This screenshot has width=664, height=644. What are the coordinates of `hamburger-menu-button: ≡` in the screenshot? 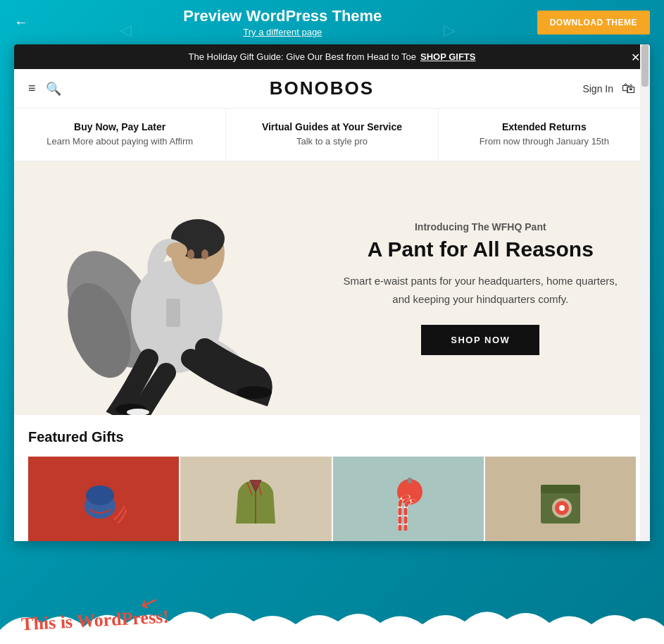 It's located at (32, 89).